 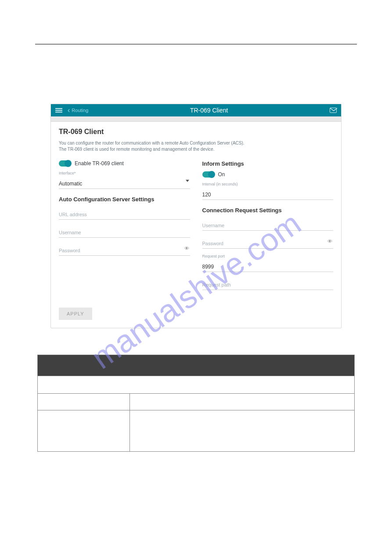 What do you see at coordinates (152, 143) in the screenshot?
I see `desc-line-1: You can configure the router for communi…` at bounding box center [152, 143].